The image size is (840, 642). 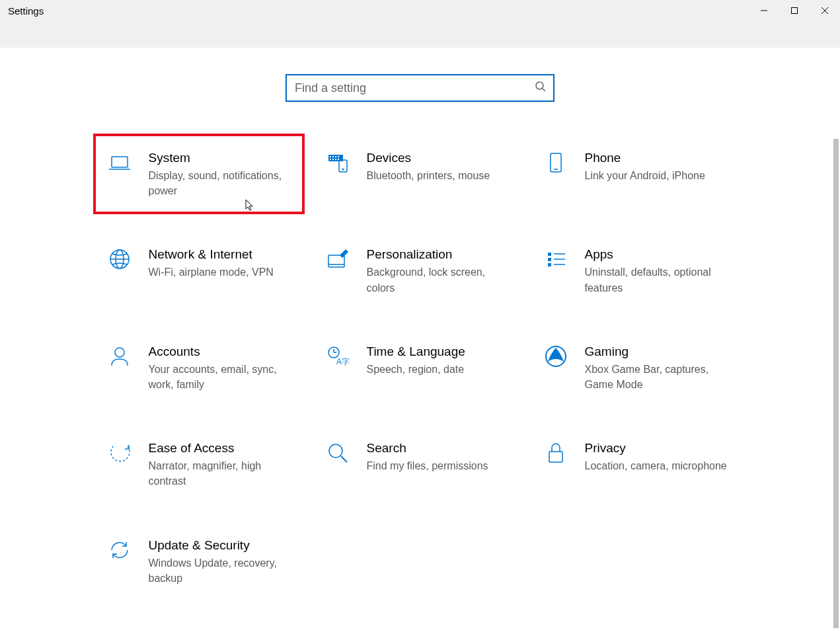 What do you see at coordinates (417, 368) in the screenshot?
I see `tile-time-language: A字 Time & Language Speech, region, date` at bounding box center [417, 368].